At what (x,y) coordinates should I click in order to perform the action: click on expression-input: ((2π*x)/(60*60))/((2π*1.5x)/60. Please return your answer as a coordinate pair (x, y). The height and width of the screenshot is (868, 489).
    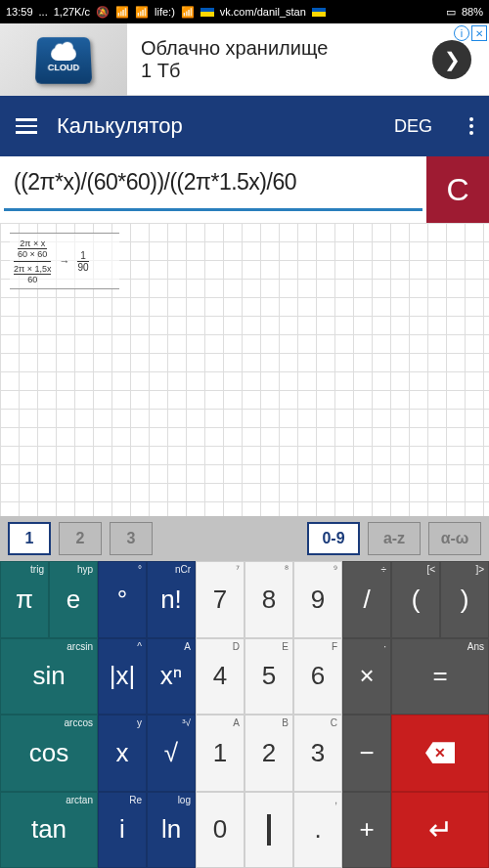
    Looking at the image, I should click on (213, 184).